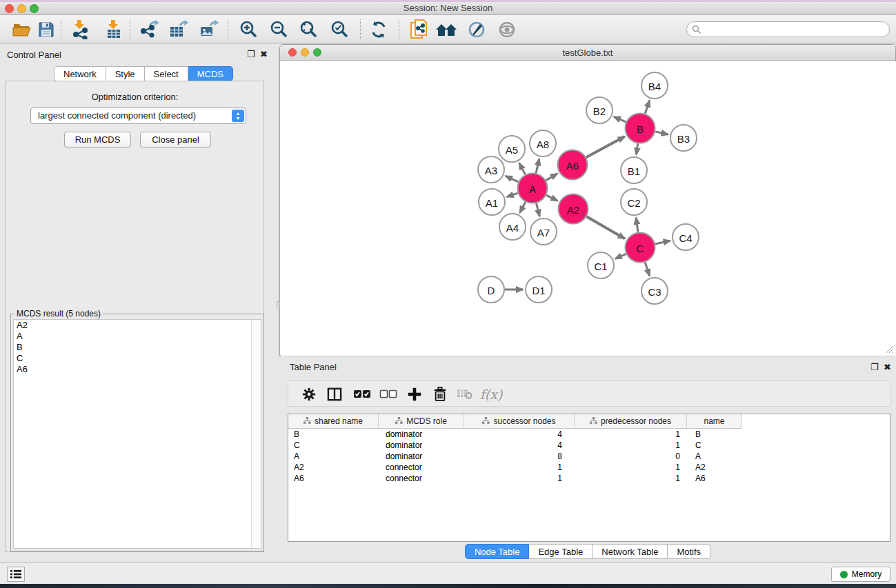 Image resolution: width=896 pixels, height=588 pixels. I want to click on graph-node-A5: A5, so click(512, 149).